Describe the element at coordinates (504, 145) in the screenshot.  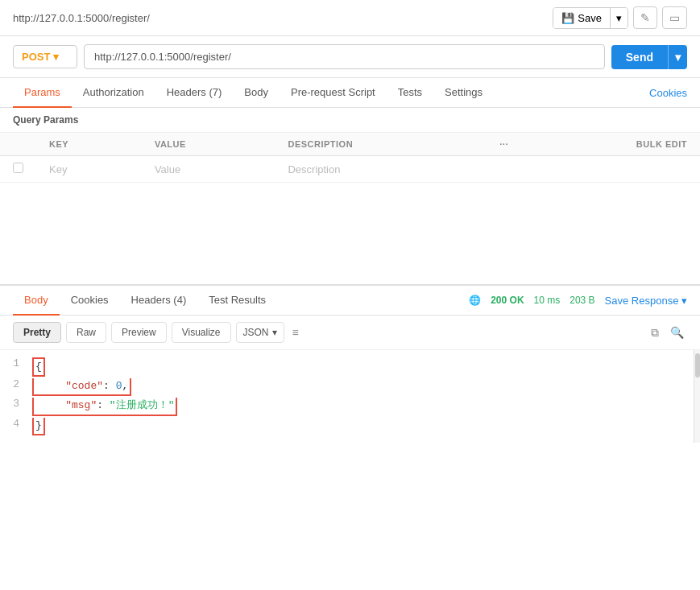
I see `th-more: ···` at that location.